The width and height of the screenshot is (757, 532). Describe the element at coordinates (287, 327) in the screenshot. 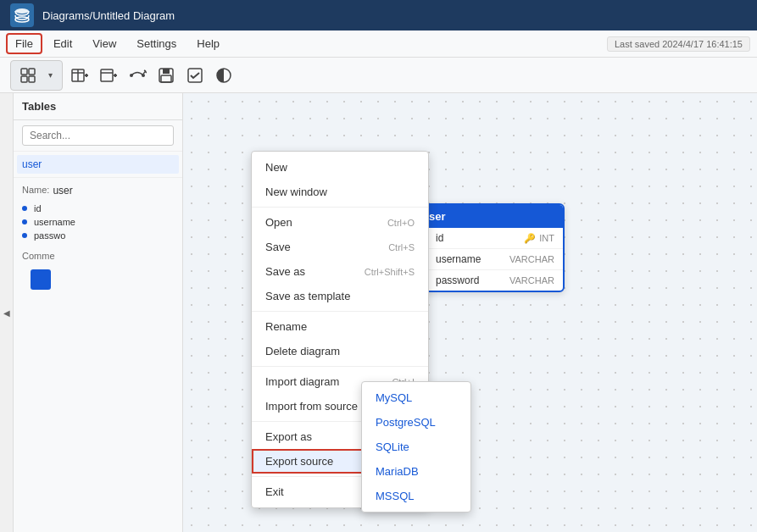

I see `menu-item-rename-label: Rename` at that location.